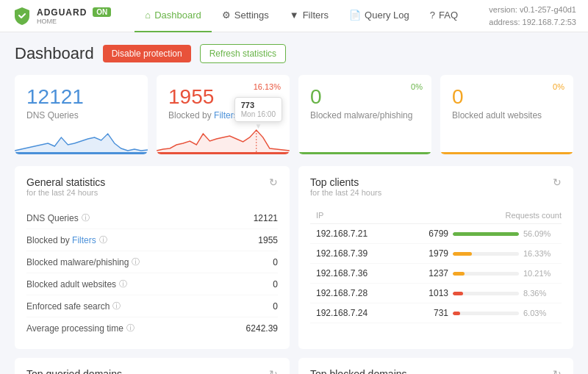 The width and height of the screenshot is (588, 374). Describe the element at coordinates (294, 15) in the screenshot. I see `filter-icon: ▼` at that location.